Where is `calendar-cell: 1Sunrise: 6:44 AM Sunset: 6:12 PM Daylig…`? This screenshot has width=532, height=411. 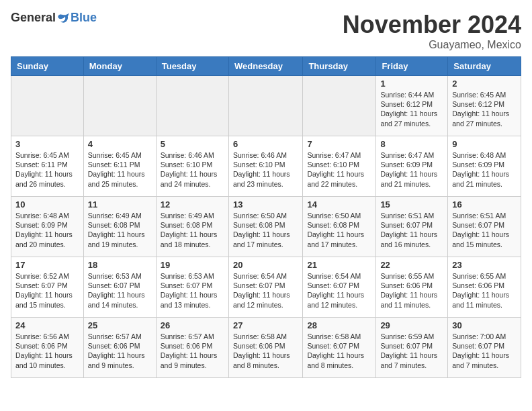 calendar-cell: 1Sunrise: 6:44 AM Sunset: 6:12 PM Daylig… is located at coordinates (412, 106).